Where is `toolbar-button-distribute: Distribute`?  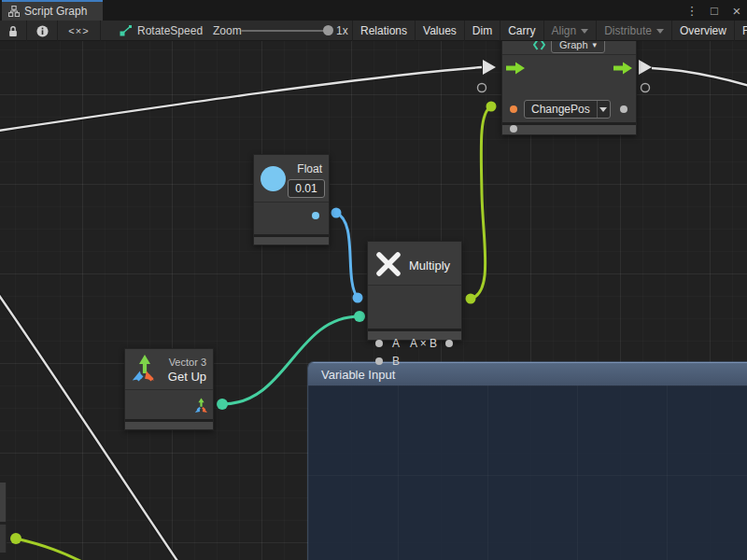 toolbar-button-distribute: Distribute is located at coordinates (633, 31).